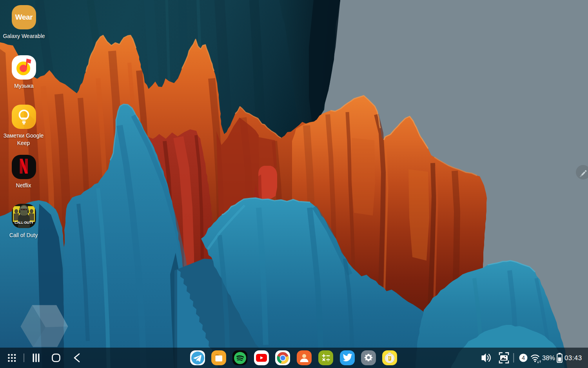 The height and width of the screenshot is (368, 588). Describe the element at coordinates (523, 358) in the screenshot. I see `svg-text: 4` at that location.